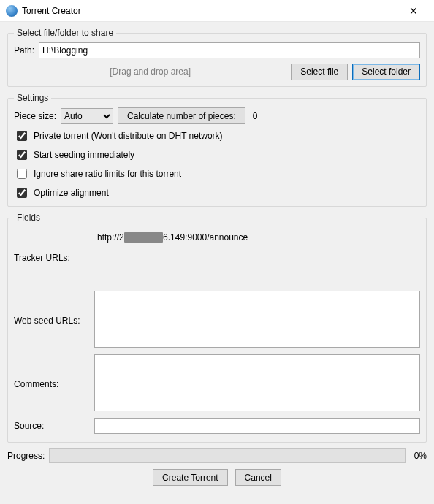 Image resolution: width=434 pixels, height=504 pixels. Describe the element at coordinates (22, 193) in the screenshot. I see `optimize-alignment-checkbox` at that location.